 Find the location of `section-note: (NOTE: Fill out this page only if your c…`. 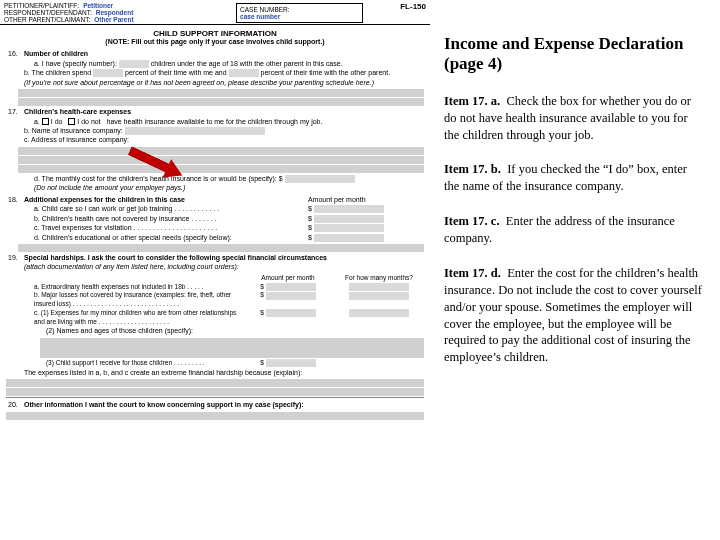

section-note: (NOTE: Fill out this page only if your c… is located at coordinates (215, 42).